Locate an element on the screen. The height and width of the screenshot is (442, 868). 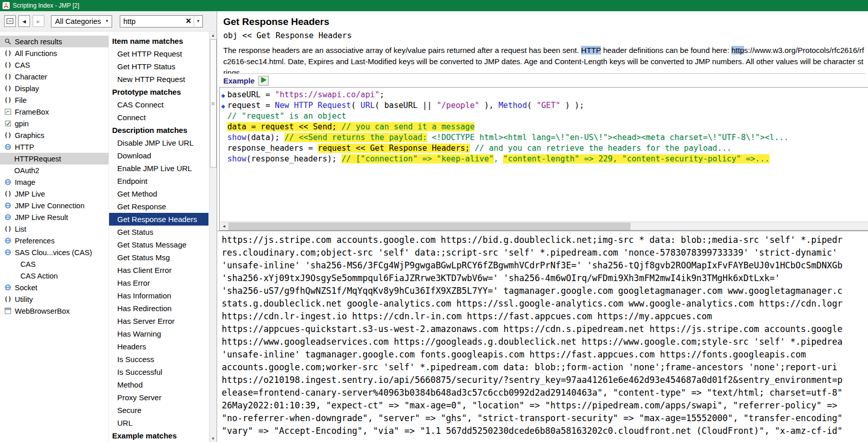
sidebar-item-cas: ()CAS is located at coordinates (54, 65).